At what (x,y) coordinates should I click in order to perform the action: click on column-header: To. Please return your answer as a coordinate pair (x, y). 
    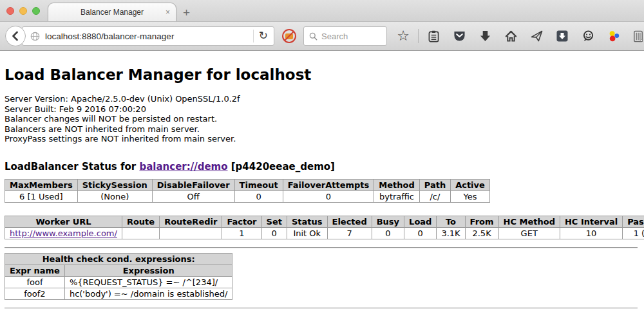
    Looking at the image, I should click on (451, 221).